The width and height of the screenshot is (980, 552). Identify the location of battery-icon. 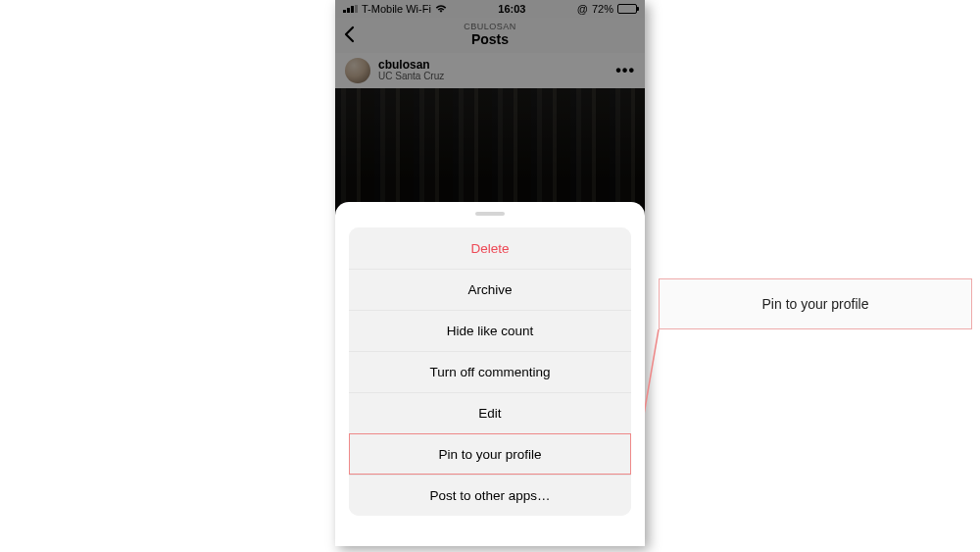
(627, 9).